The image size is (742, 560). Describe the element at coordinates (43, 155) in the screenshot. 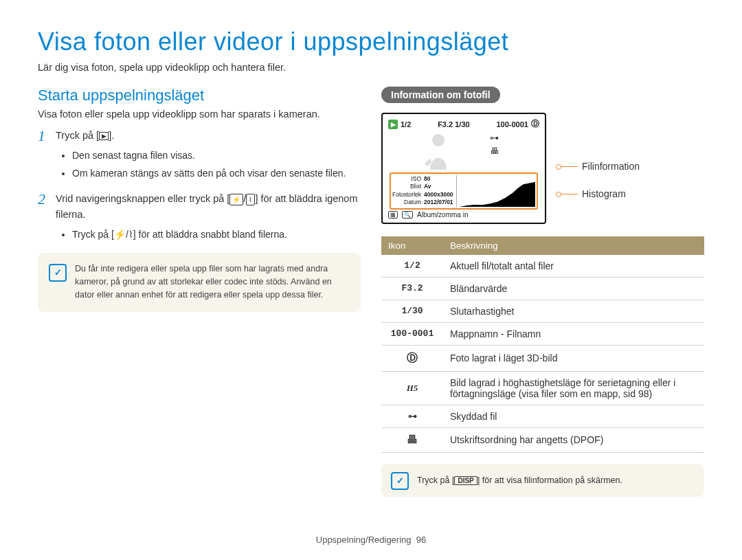

I see `step-number: 1` at that location.